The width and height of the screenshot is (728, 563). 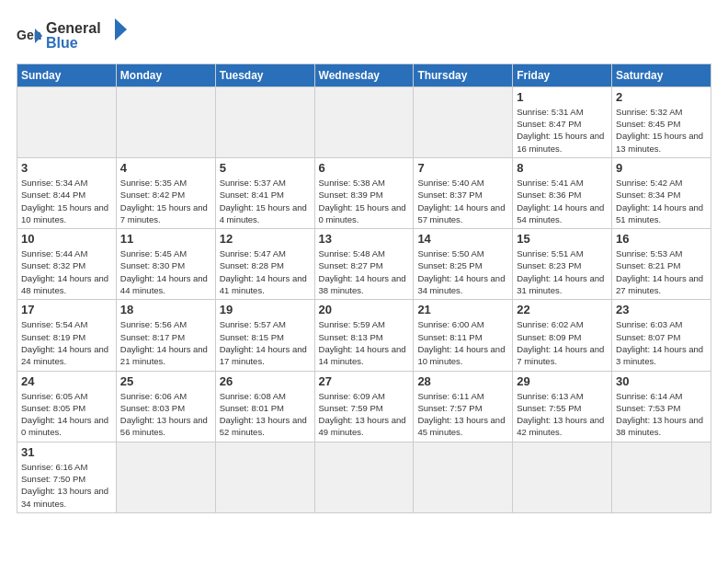 What do you see at coordinates (66, 272) in the screenshot?
I see `day-info: Sunrise: 5:44 AM Sunset: 8:32 PM Dayligh…` at bounding box center [66, 272].